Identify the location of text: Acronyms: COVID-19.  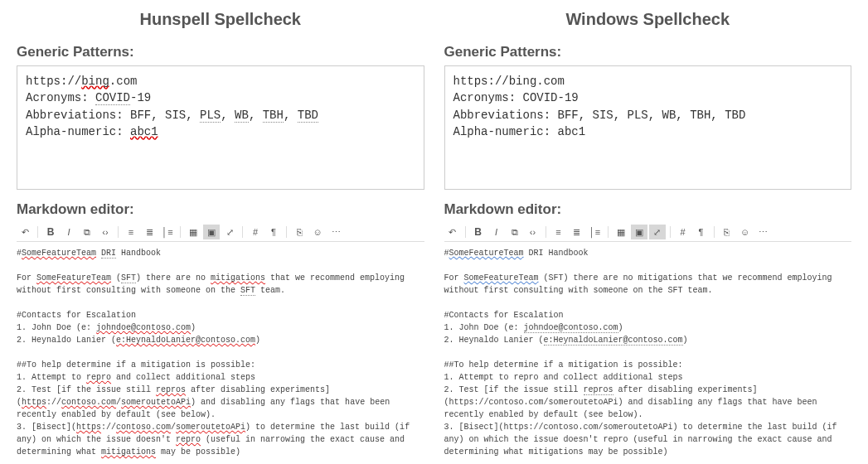
(516, 98).